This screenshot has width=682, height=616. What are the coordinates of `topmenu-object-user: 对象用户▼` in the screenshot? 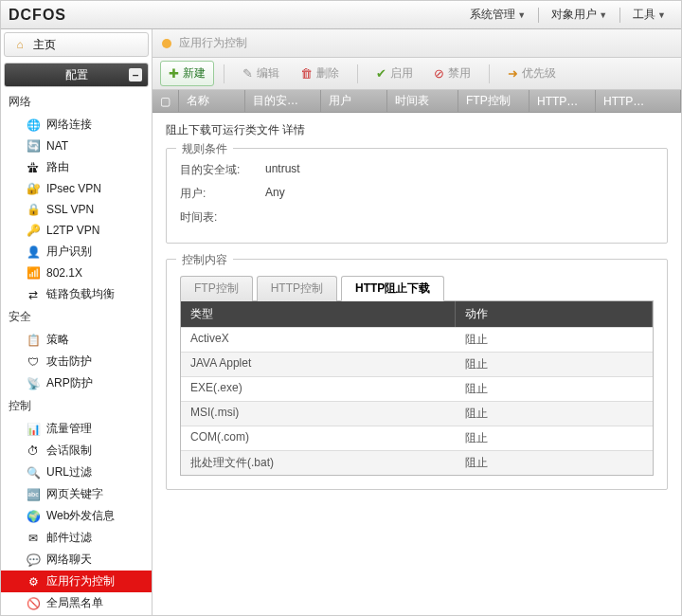 It's located at (580, 15).